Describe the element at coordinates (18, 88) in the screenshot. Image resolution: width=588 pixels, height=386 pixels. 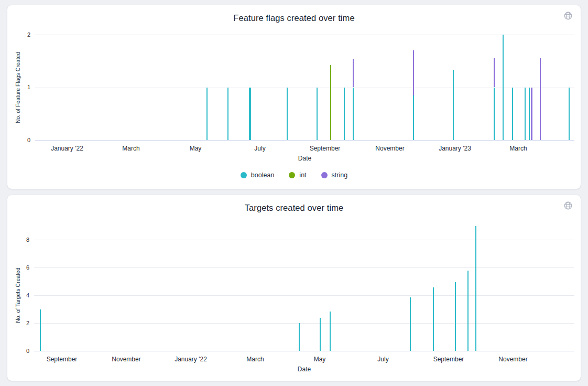
I see `y-axis-title: No. of Feature Flags Created` at that location.